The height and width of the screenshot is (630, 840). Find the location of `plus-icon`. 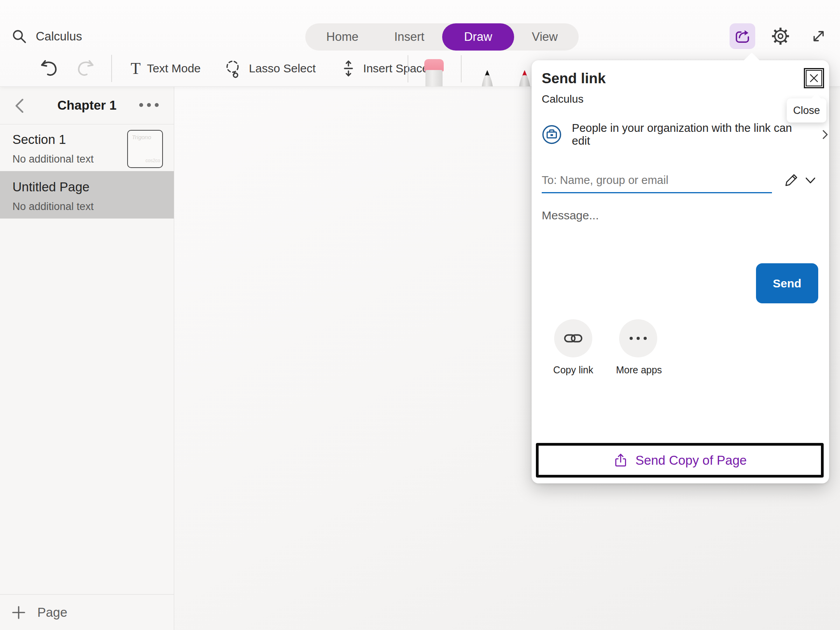

plus-icon is located at coordinates (19, 612).